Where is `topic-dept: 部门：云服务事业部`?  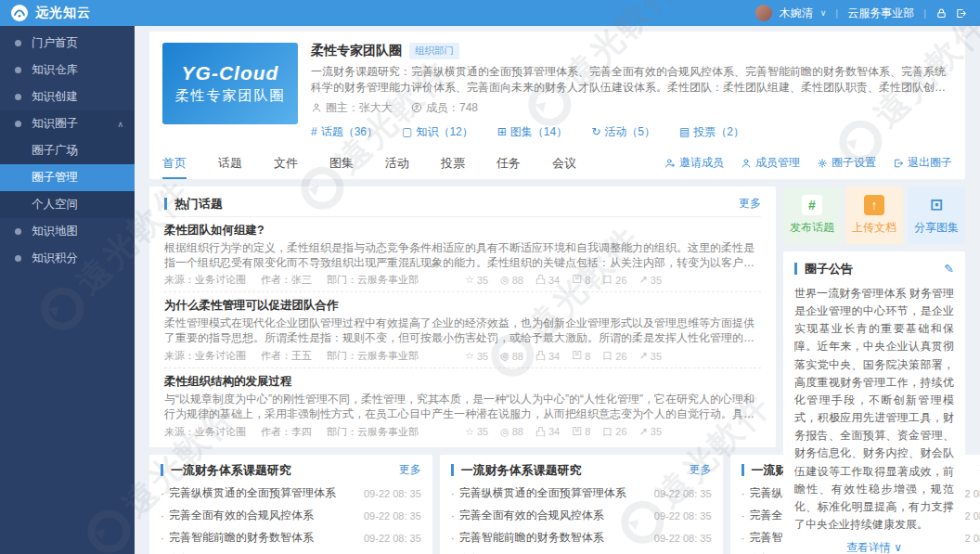 topic-dept: 部门：云服务事业部 is located at coordinates (373, 432).